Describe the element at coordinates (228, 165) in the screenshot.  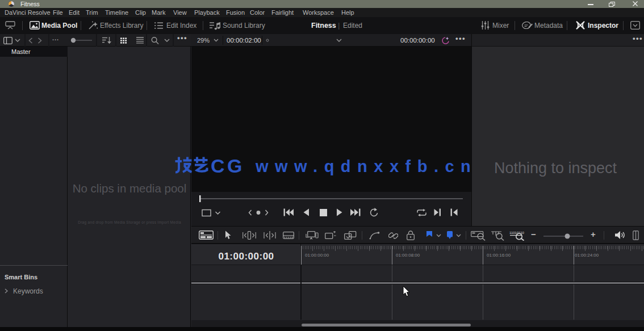
I see `svg-text: CG` at that location.